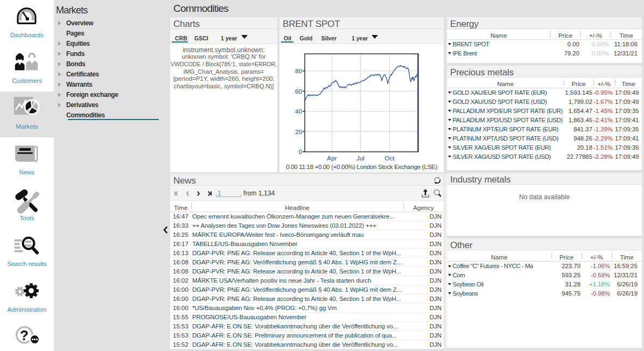 The image size is (644, 351). Describe the element at coordinates (299, 92) in the screenshot. I see `svg-text: 60` at that location.